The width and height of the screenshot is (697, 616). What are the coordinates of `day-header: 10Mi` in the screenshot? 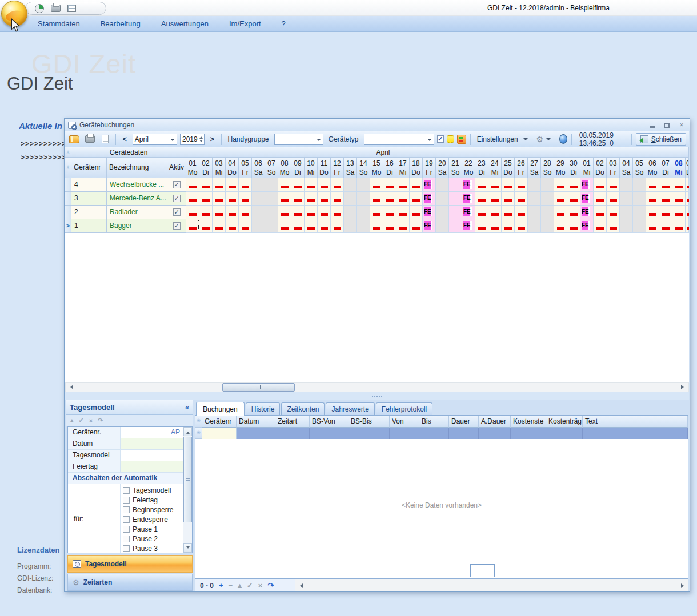 It's located at (311, 168).